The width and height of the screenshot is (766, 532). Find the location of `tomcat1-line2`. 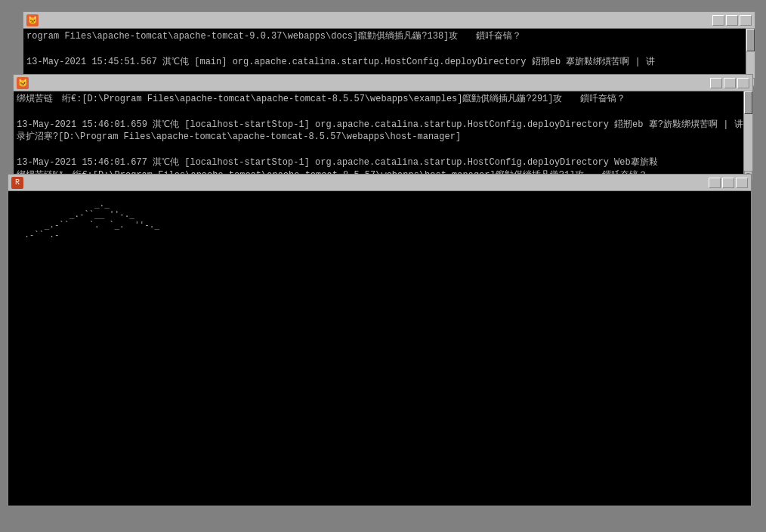

tomcat1-line2 is located at coordinates (389, 50).